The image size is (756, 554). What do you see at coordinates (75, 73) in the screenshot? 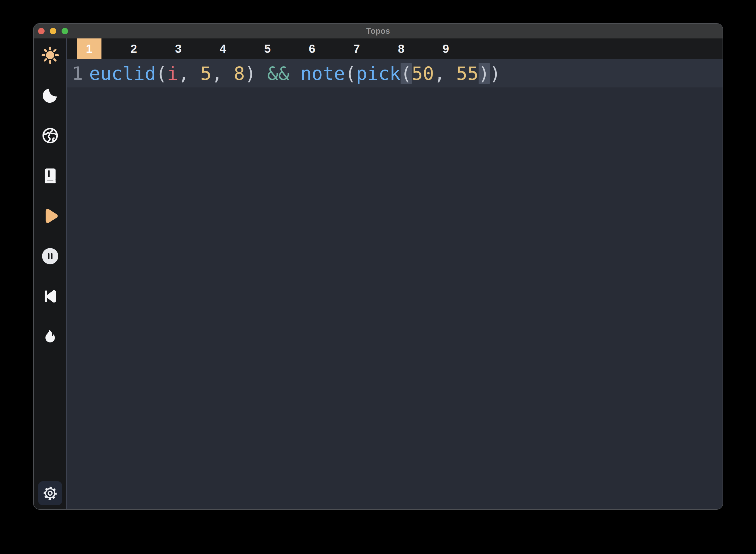
I see `line-number: 1` at bounding box center [75, 73].